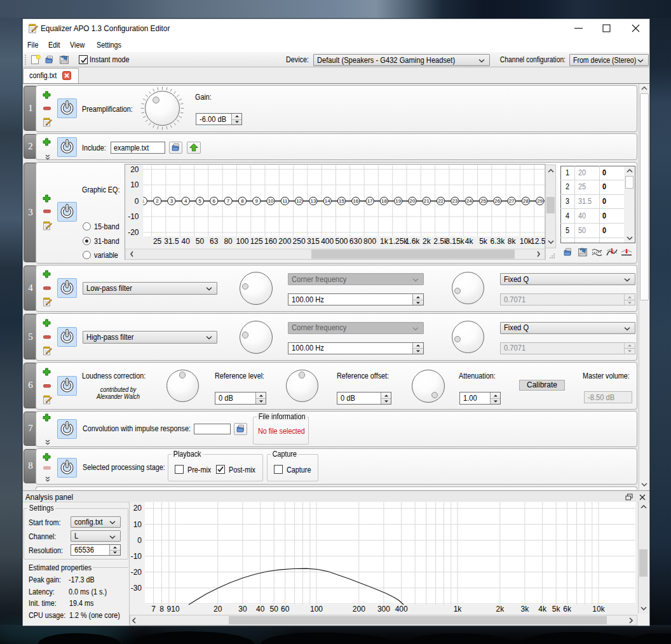 This screenshot has width=671, height=644. What do you see at coordinates (413, 241) in the screenshot?
I see `svg-text: 1.6k` at bounding box center [413, 241].